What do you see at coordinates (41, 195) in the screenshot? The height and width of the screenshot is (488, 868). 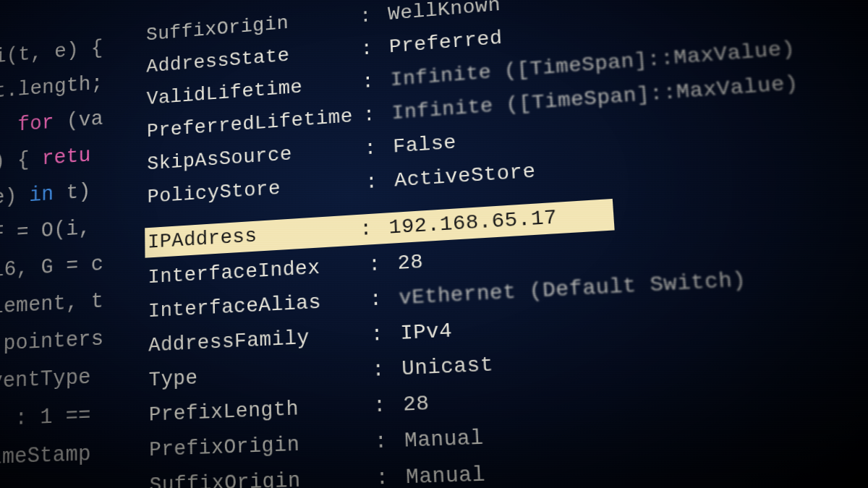 I see `keyword-in: in` at bounding box center [41, 195].